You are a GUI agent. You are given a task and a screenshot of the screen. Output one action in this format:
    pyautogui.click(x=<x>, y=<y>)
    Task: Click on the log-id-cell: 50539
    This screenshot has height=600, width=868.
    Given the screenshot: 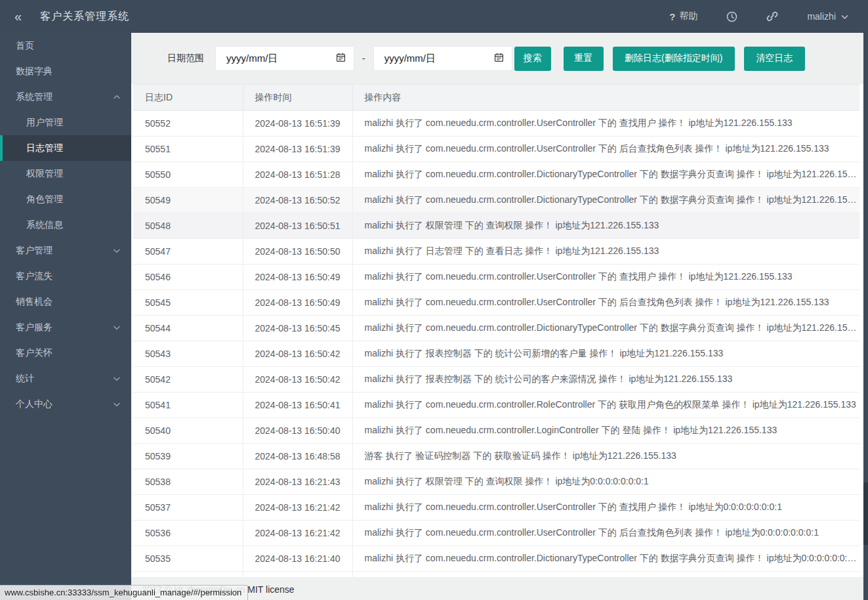 What is the action you would take?
    pyautogui.click(x=188, y=457)
    